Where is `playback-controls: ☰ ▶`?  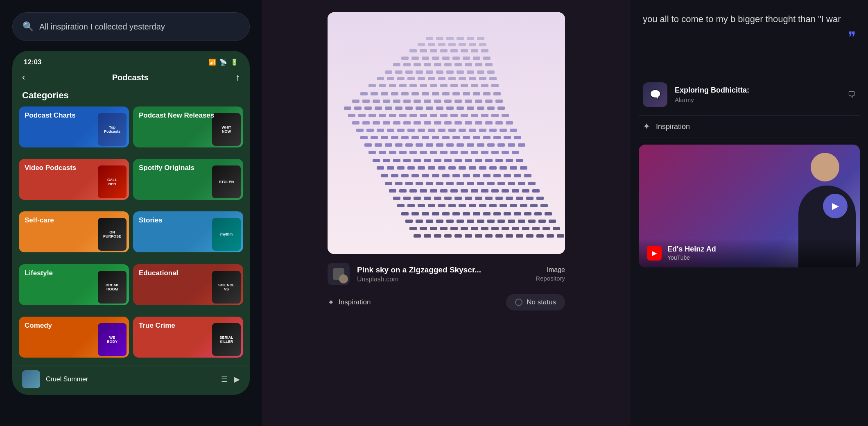 playback-controls: ☰ ▶ is located at coordinates (231, 379).